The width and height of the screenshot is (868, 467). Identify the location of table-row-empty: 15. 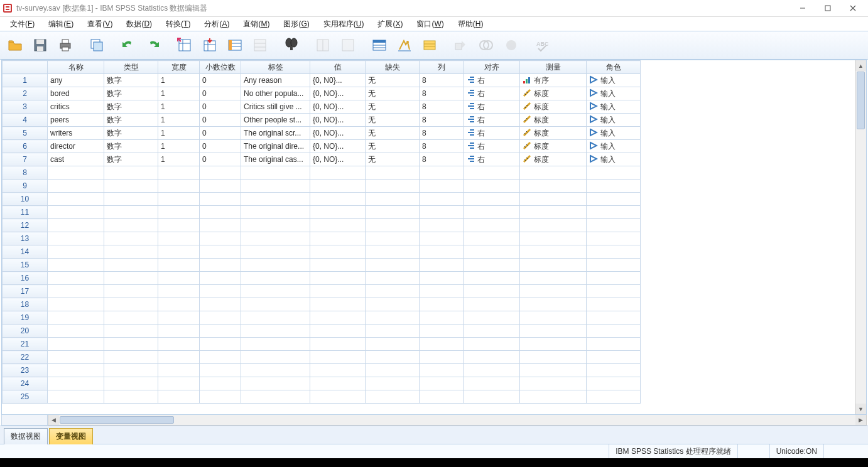
(322, 265).